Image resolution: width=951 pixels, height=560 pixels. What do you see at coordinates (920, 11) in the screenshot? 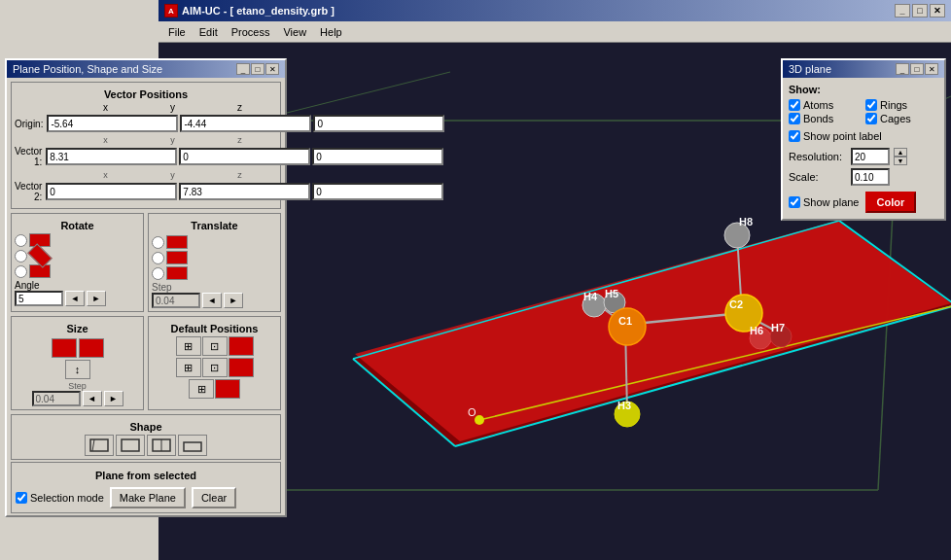
I see `maximize-button: □` at bounding box center [920, 11].